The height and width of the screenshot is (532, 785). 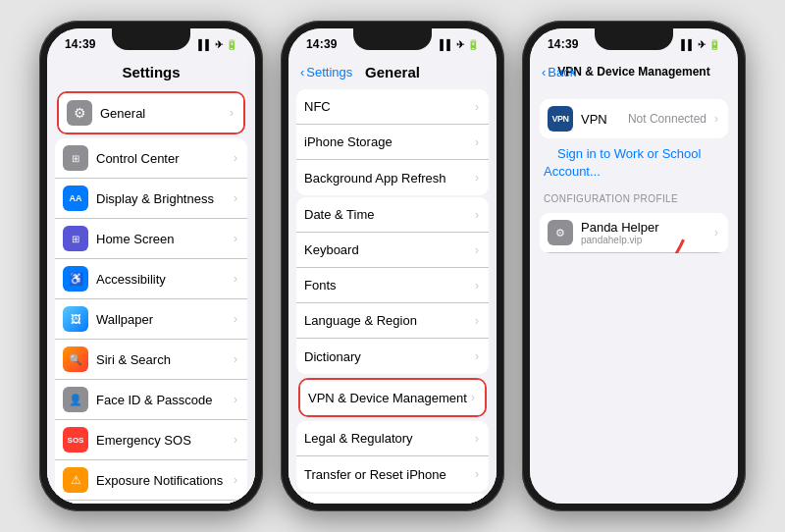 I want to click on sos-label: Emergency SOS, so click(x=163, y=440).